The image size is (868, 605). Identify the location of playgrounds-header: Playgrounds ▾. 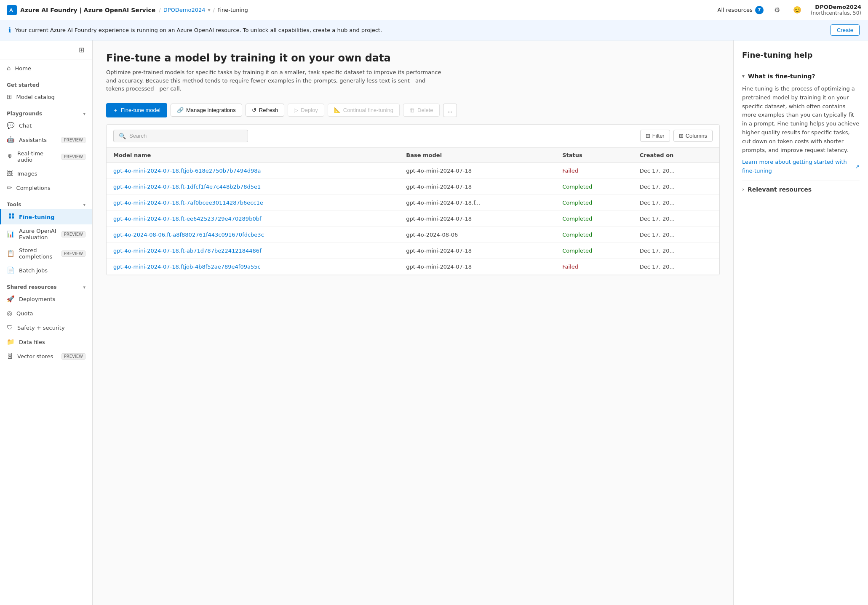
(46, 113).